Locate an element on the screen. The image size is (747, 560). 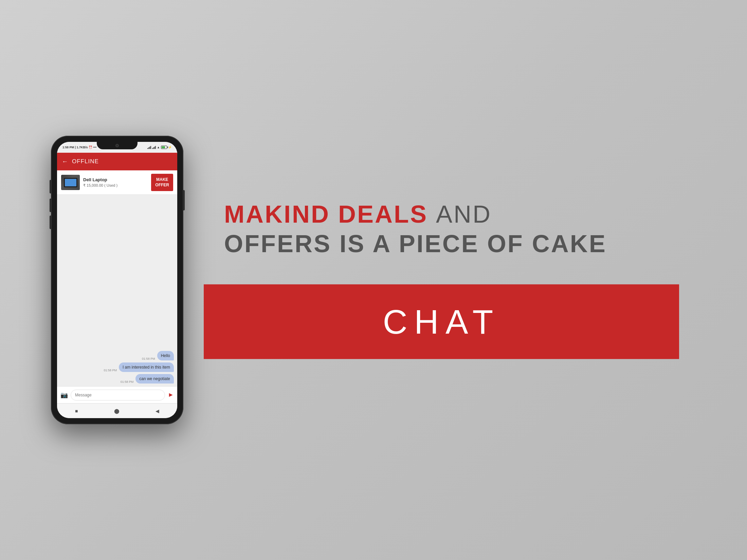
nav-home-button: ⬤ is located at coordinates (117, 411).